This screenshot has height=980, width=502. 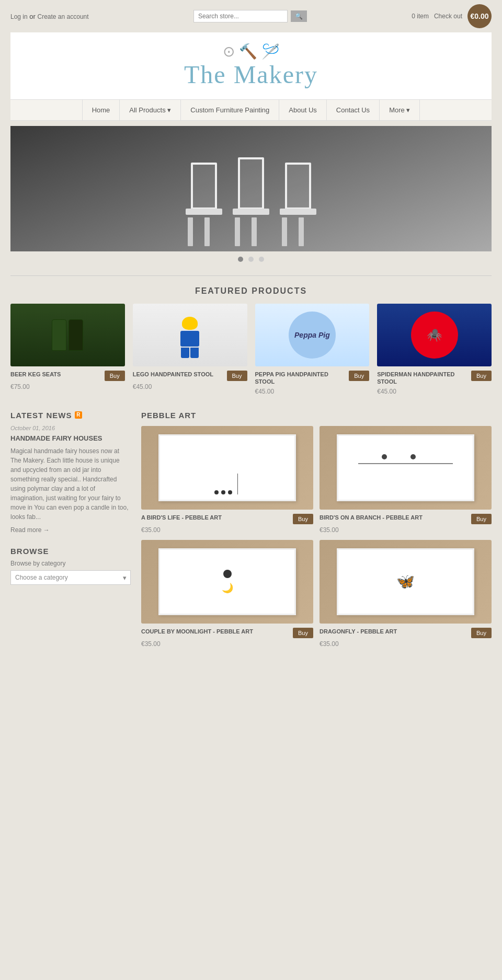 What do you see at coordinates (71, 566) in the screenshot?
I see `browse-section: BROWSE Browse by category Choose a categ…` at bounding box center [71, 566].